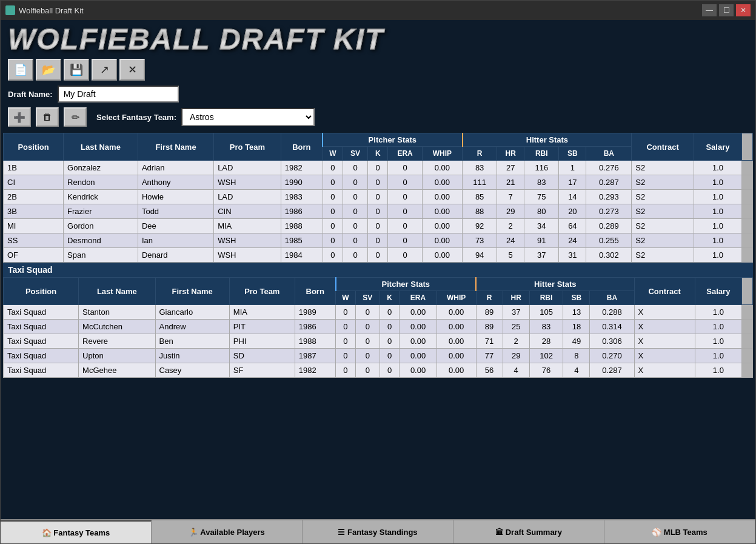  What do you see at coordinates (542, 168) in the screenshot?
I see `cell-rbi: 116` at bounding box center [542, 168].